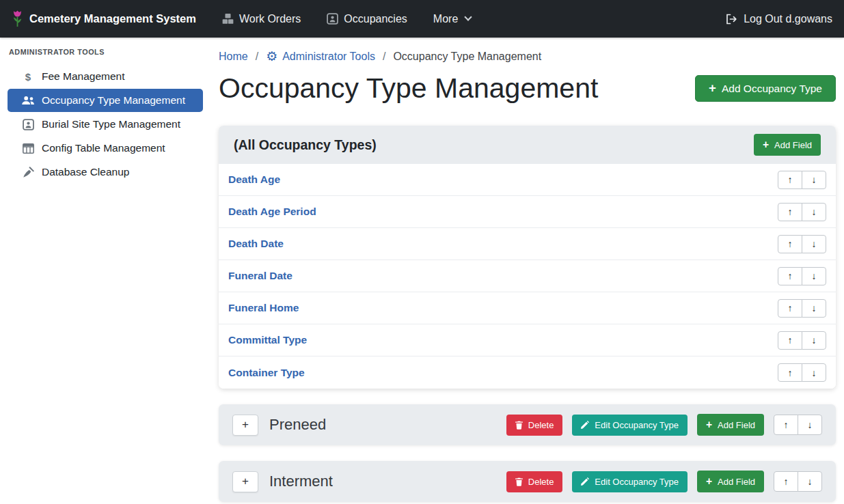  I want to click on sidebar-heading: Administrator Tools, so click(105, 55).